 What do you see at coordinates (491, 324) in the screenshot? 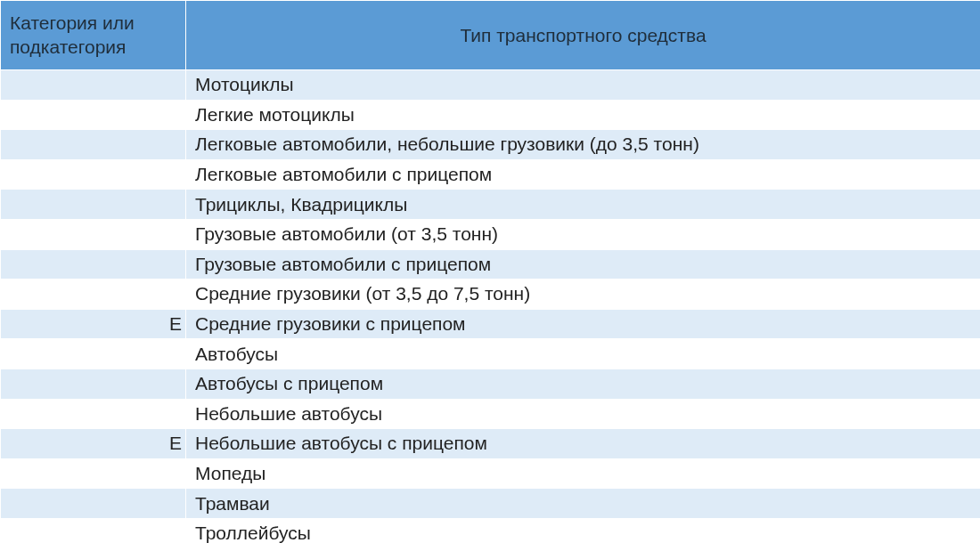
I see `table-row: EСредние грузовики с прицепом` at bounding box center [491, 324].